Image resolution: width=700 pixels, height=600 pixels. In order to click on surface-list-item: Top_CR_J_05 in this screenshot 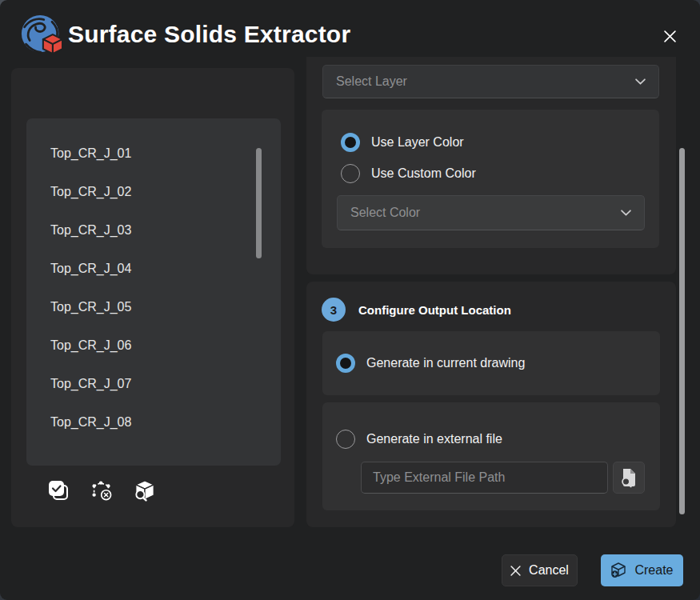, I will do `click(154, 307)`.